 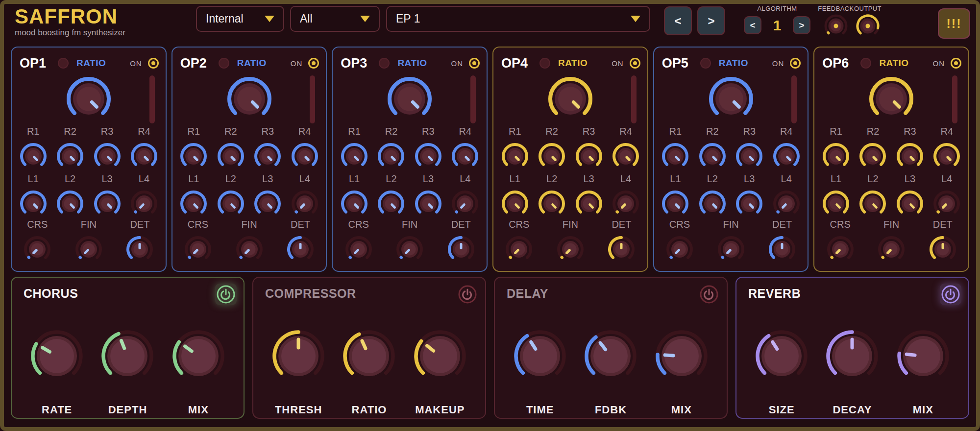 I want to click on bank-dropdown: Internal, so click(x=240, y=19).